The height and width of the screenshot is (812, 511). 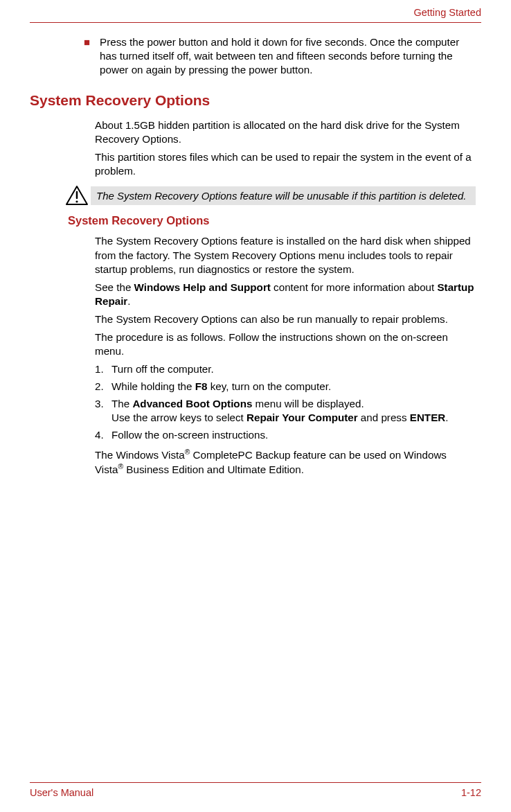 I want to click on text: Business Edition and Ultimate Edition., so click(x=213, y=470).